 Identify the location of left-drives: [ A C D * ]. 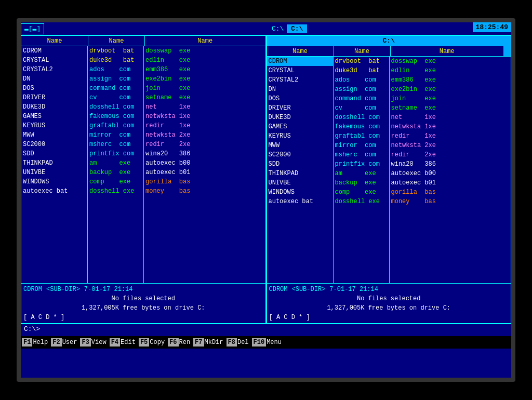
(143, 317).